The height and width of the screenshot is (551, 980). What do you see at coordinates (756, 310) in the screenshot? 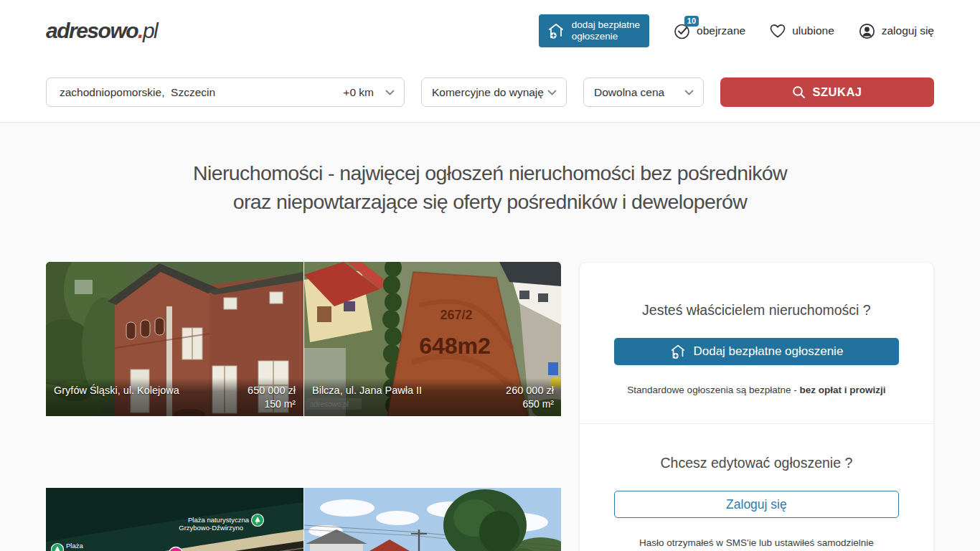
I see `owner-section-title: Jesteś właścicielem nieruchomości ?` at bounding box center [756, 310].